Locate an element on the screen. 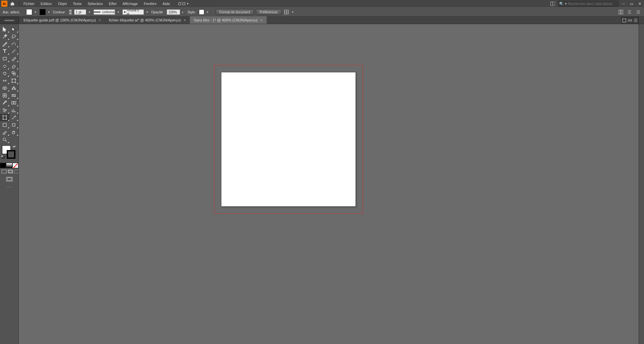 The image size is (644, 344). search-dropdown-icon: ▼ is located at coordinates (566, 4).